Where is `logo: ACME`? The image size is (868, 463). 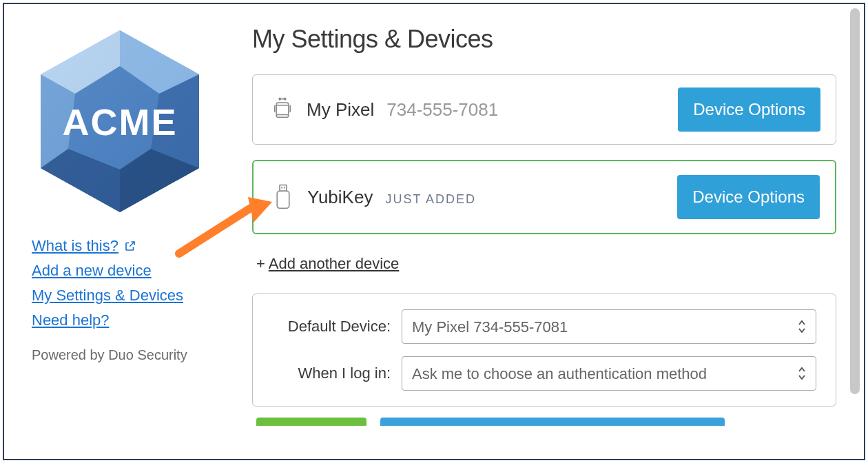 logo: ACME is located at coordinates (120, 121).